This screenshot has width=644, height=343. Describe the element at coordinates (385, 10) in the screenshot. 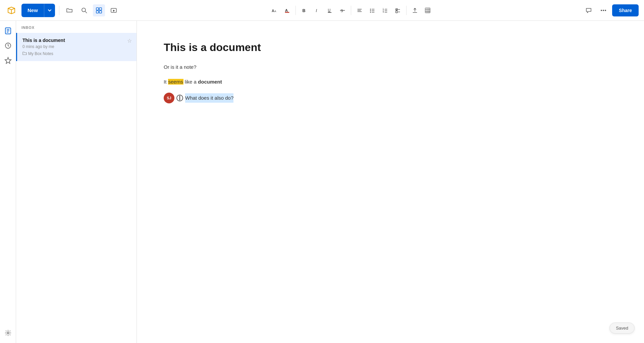

I see `numbered-list-button: 1. 2. 3.` at that location.